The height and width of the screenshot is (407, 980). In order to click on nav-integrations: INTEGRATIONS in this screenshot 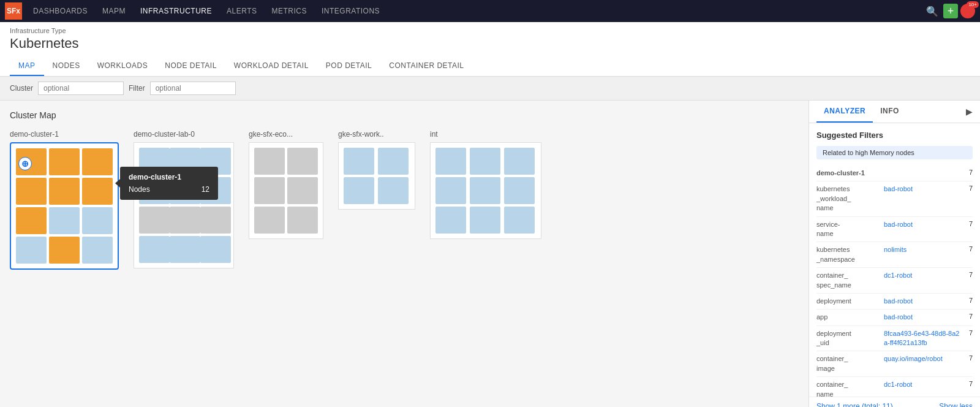, I will do `click(350, 11)`.